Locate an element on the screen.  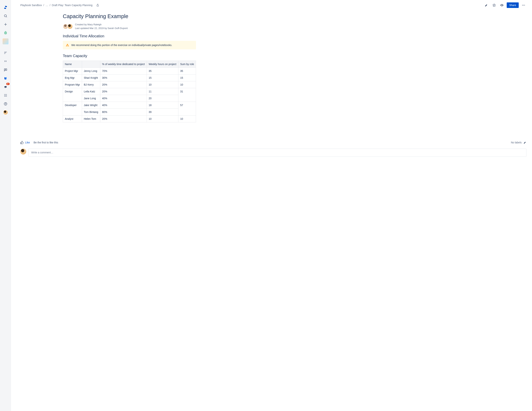
table-header is located at coordinates (91, 64).